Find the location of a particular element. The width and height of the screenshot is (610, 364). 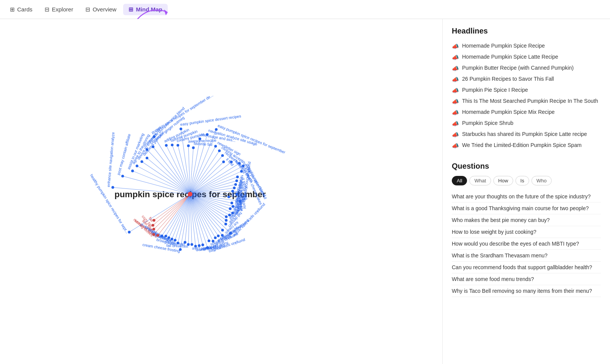

headline-item: 📣Starbucks has shared its Pumpkin Spice … is located at coordinates (526, 135).